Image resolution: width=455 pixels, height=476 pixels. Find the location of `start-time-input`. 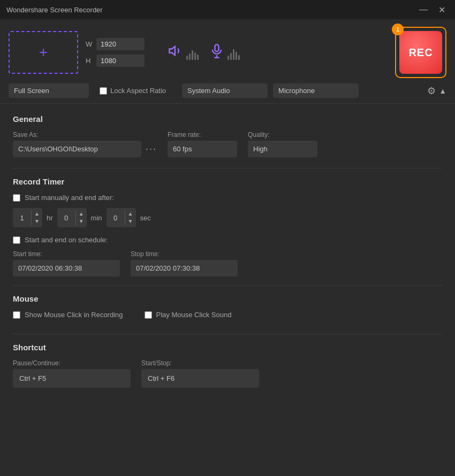

start-time-input is located at coordinates (66, 268).